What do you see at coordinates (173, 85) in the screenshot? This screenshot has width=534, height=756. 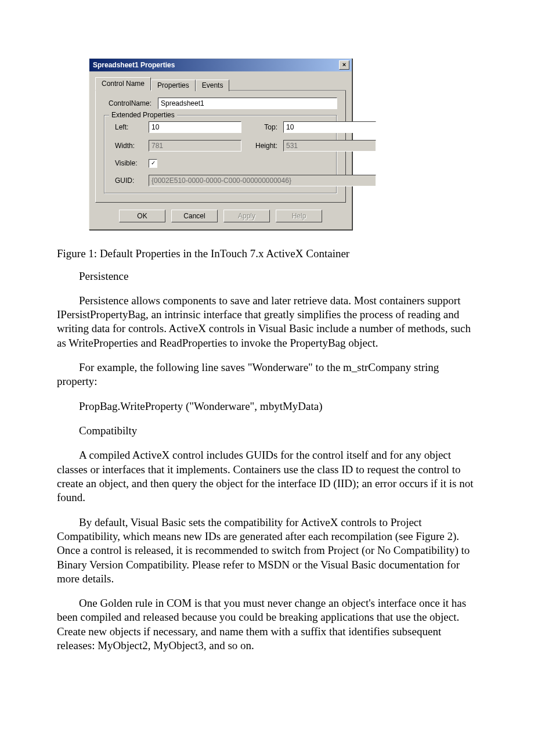 I see `tab-properties: Properties` at bounding box center [173, 85].